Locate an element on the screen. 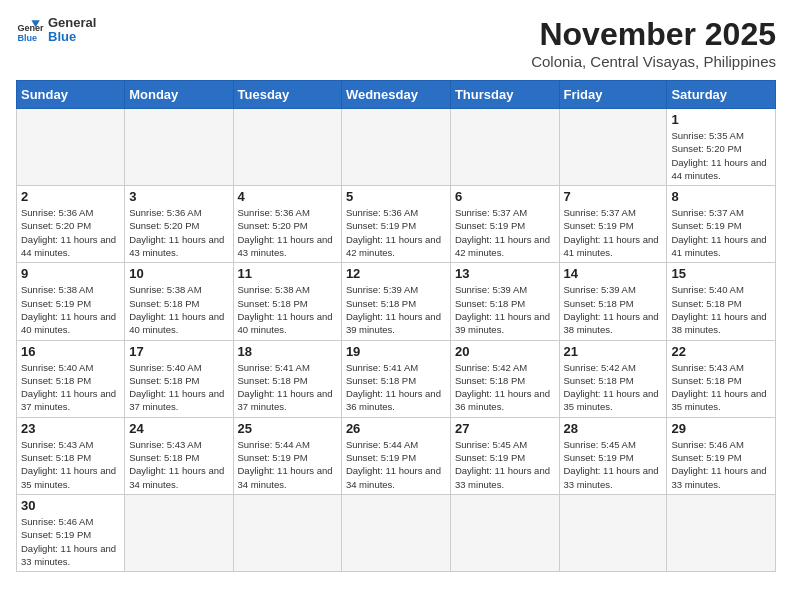  location-title: Colonia, Central Visayas, Philippines is located at coordinates (654, 62).